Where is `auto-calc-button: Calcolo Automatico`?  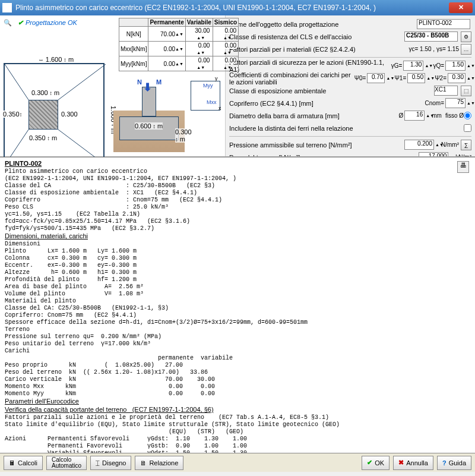 auto-calc-button: Calcolo Automatico is located at coordinates (66, 463).